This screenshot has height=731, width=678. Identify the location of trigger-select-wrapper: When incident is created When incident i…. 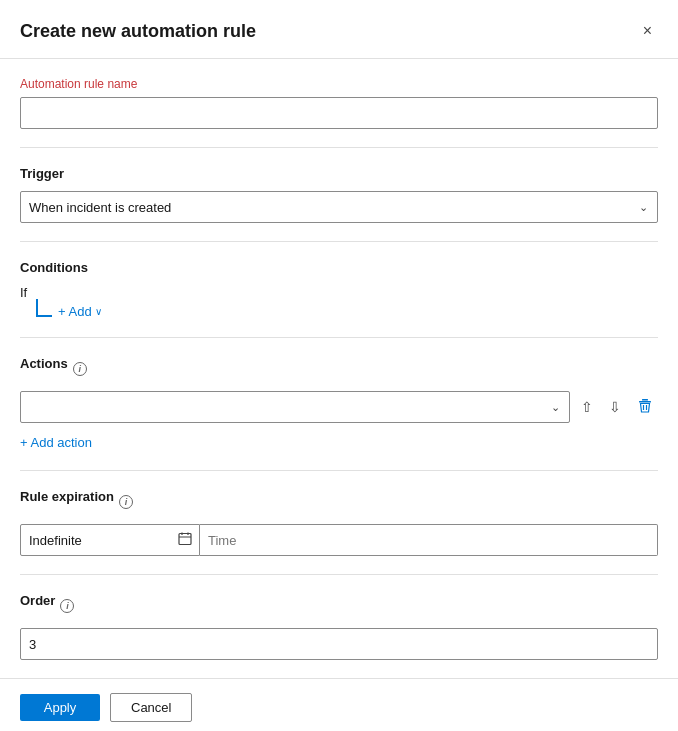
(339, 207).